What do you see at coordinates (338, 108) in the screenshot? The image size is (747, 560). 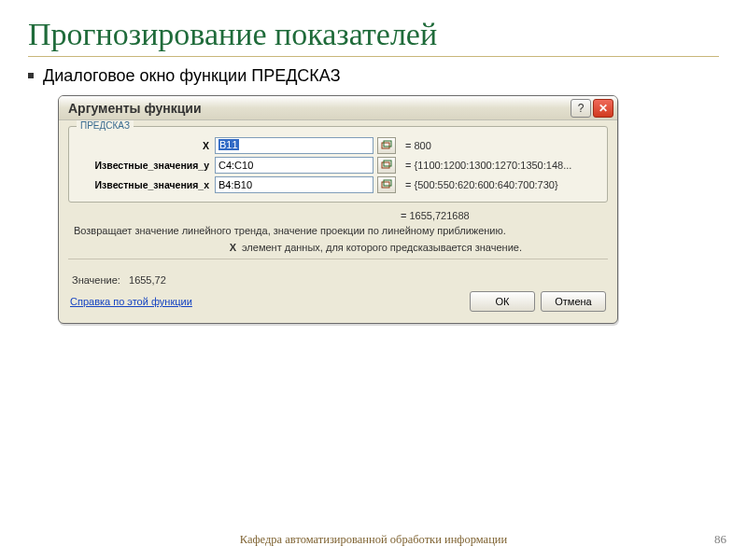 I see `dialog-titlebar: Аргументы функции ? ✕` at bounding box center [338, 108].